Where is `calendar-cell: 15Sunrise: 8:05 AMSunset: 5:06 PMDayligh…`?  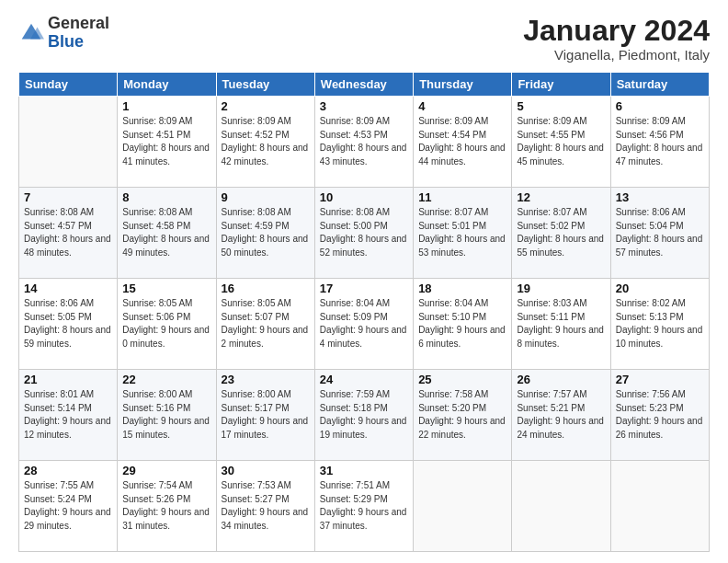
calendar-cell: 15Sunrise: 8:05 AMSunset: 5:06 PMDayligh… is located at coordinates (167, 324).